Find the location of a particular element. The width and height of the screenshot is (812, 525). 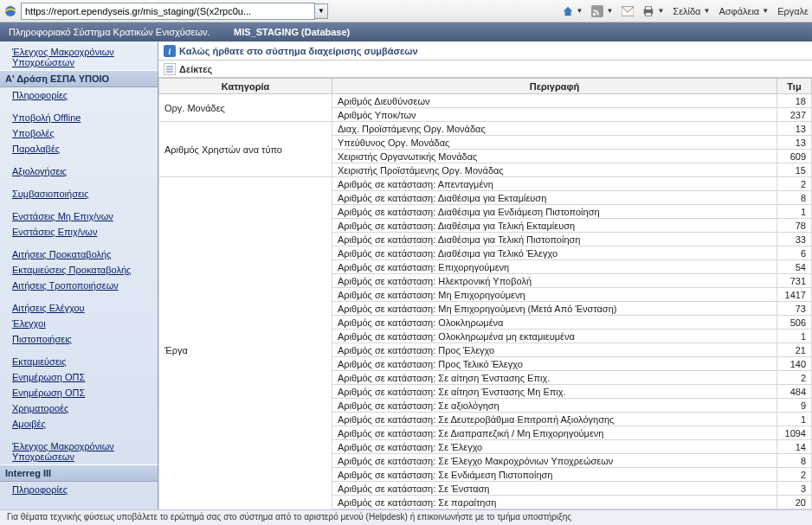

list-icon is located at coordinates (170, 69).